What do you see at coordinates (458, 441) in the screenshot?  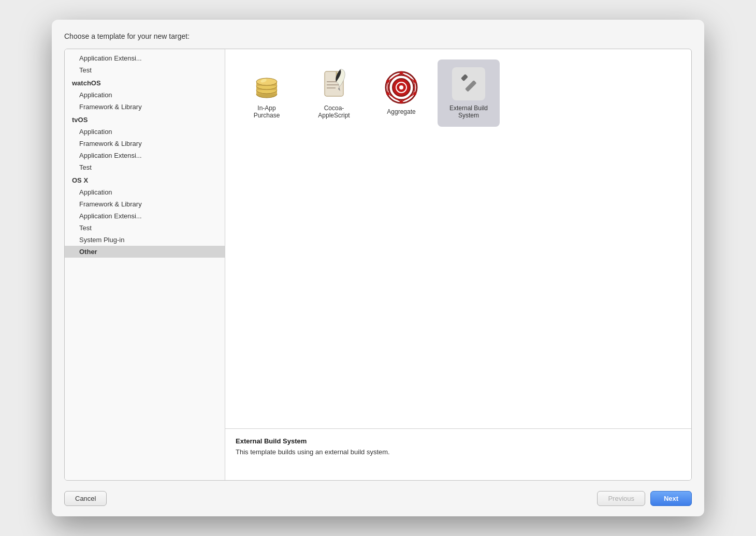 I see `description-title: External Build System` at bounding box center [458, 441].